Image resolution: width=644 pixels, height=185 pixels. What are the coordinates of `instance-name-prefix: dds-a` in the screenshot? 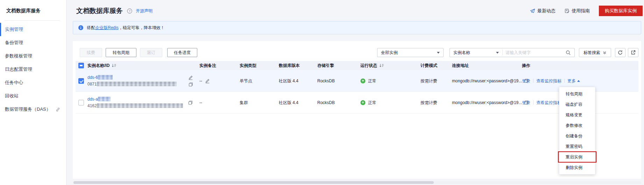 It's located at (93, 99).